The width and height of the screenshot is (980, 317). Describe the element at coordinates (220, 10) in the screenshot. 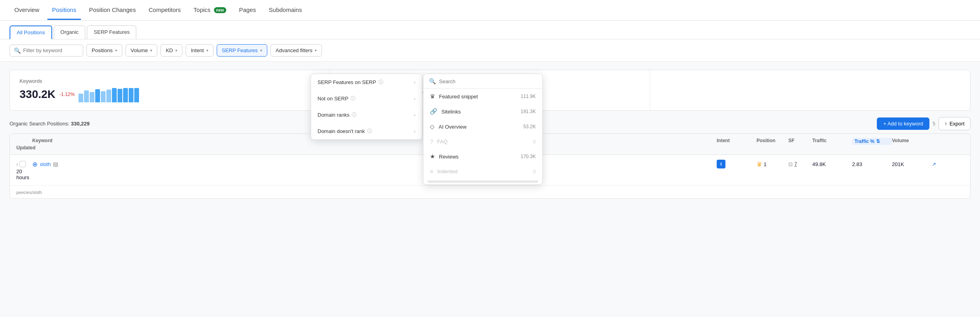

I see `new-badge: new` at that location.